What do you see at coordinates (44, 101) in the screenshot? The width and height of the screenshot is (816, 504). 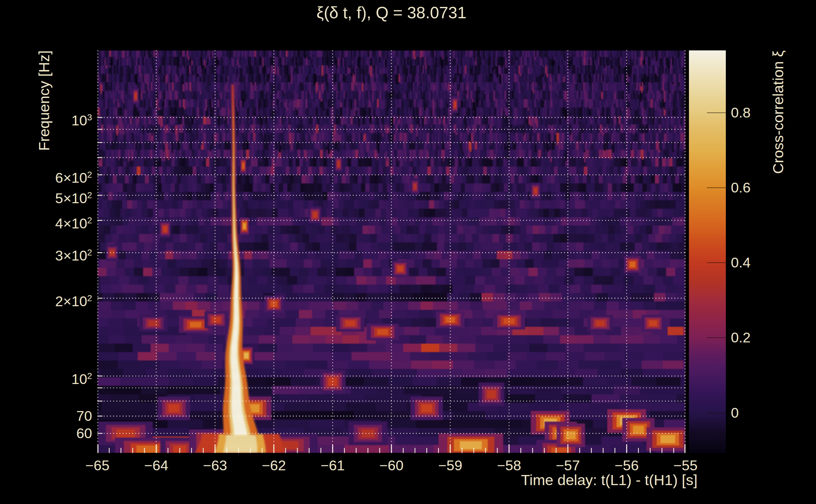 I see `y-axis-label: Frequency [Hz]` at bounding box center [44, 101].